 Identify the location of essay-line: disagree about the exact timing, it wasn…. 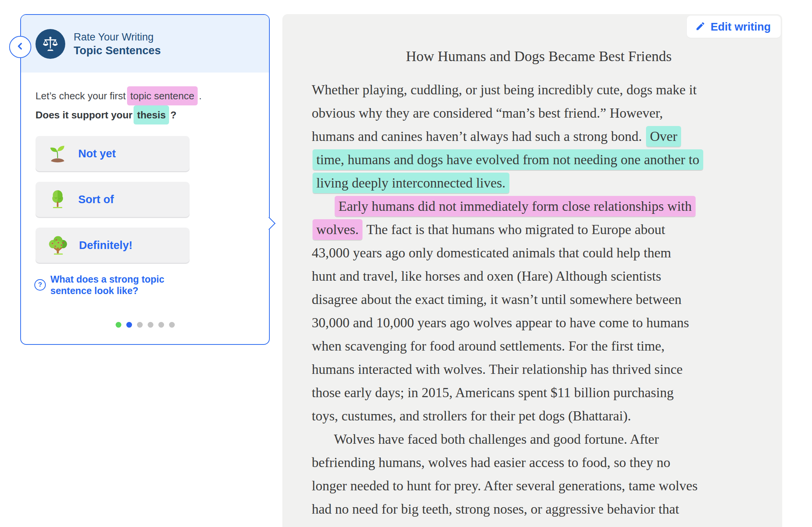
(539, 299).